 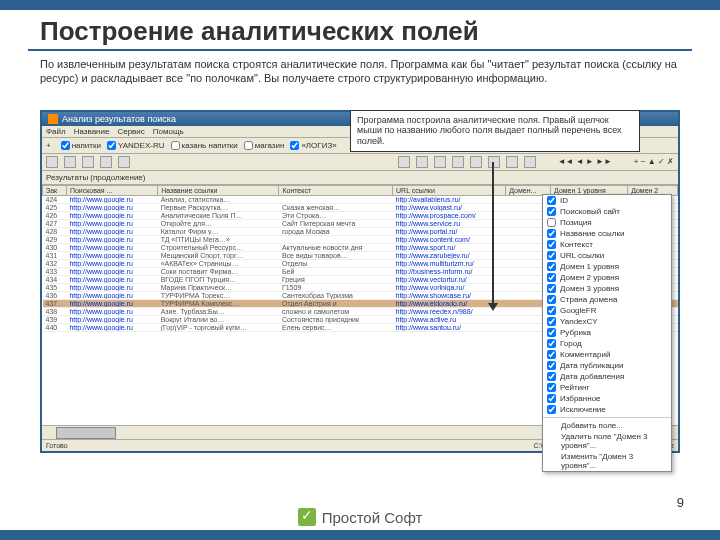 I want to click on menu-item: Название, so click(x=92, y=132).